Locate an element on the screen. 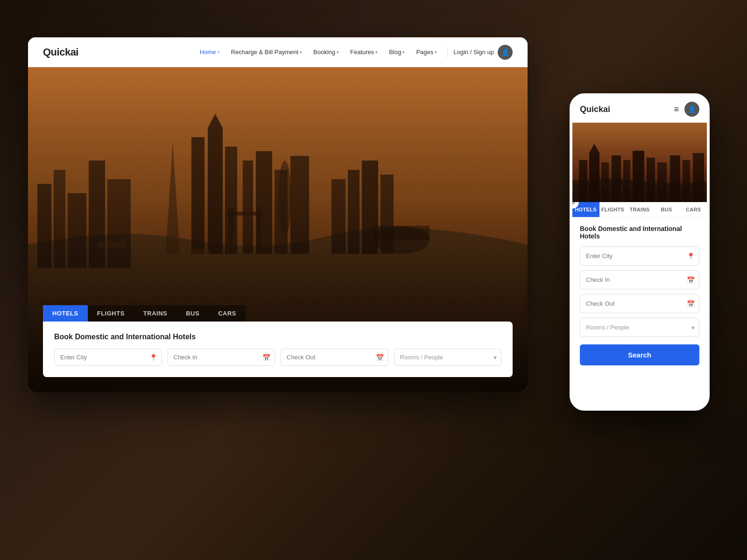 This screenshot has width=747, height=560. mobile-avatar: 👤 is located at coordinates (692, 109).